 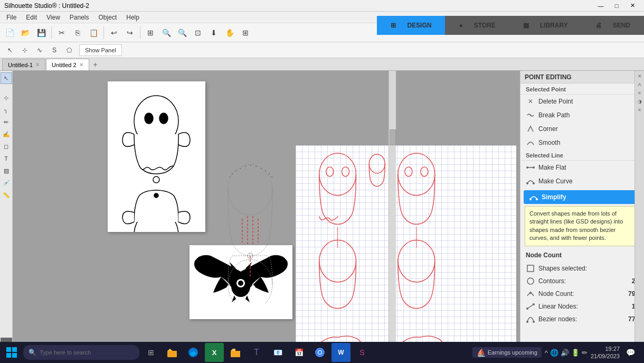 I want to click on make-curve-row: Make Curve, so click(x=582, y=181).